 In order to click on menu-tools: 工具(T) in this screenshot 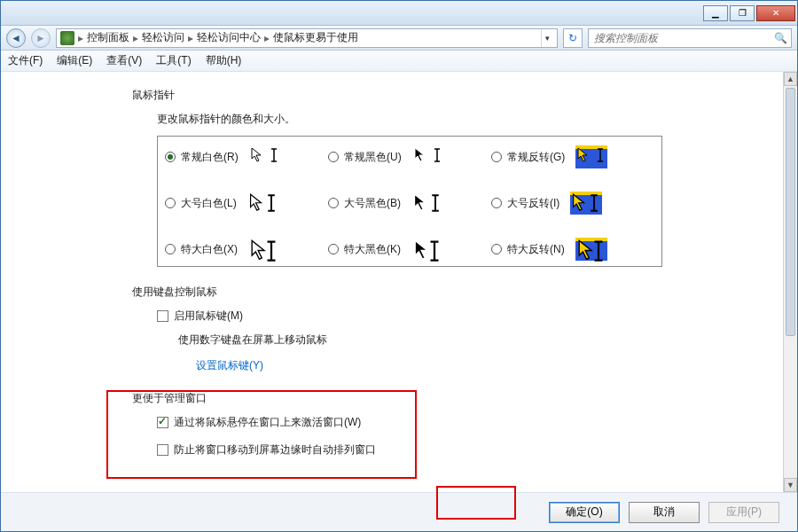, I will do `click(174, 60)`.